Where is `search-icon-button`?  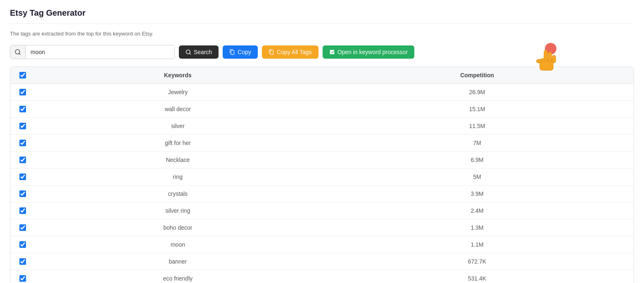
search-icon-button is located at coordinates (18, 52).